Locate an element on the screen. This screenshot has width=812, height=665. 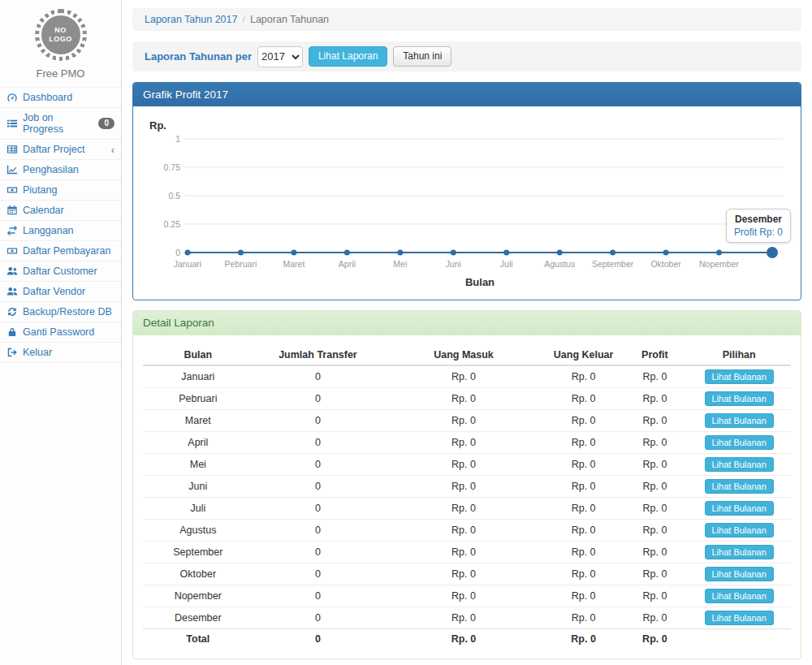
sidebar-item-daftar-project: Daftar Project‹ is located at coordinates (60, 149).